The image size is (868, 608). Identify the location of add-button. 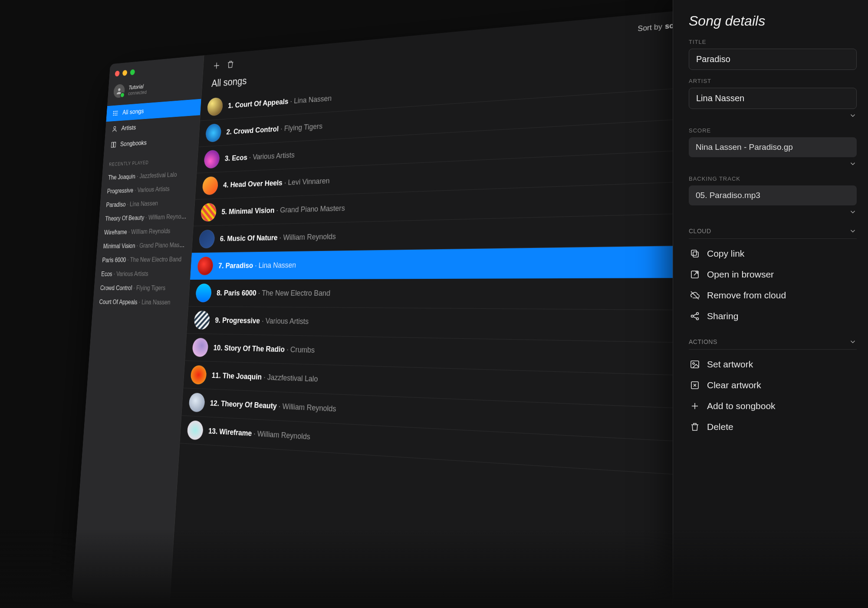
(217, 67).